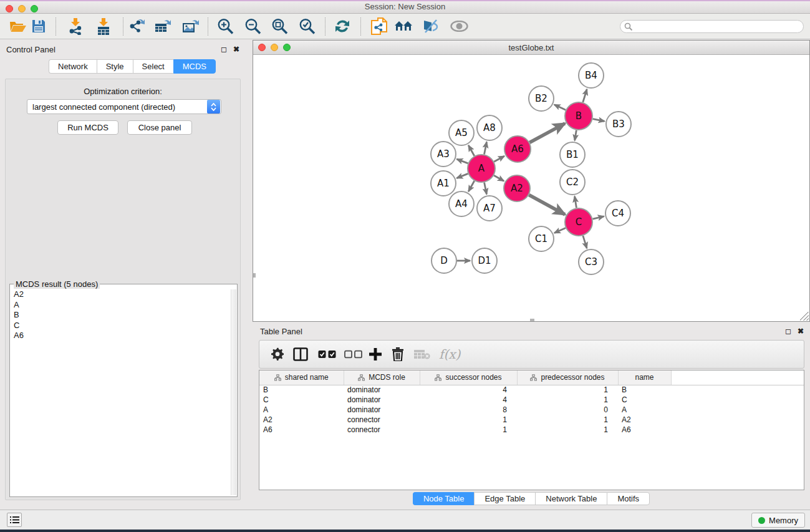  Describe the element at coordinates (591, 262) in the screenshot. I see `graph-node-label-C3: C3` at that location.